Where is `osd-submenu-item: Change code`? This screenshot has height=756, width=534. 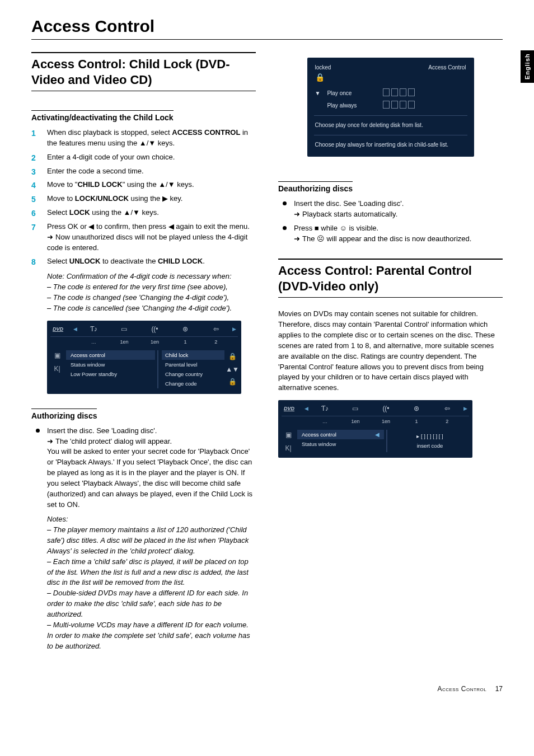
osd-submenu-item: Change code is located at coordinates (193, 384).